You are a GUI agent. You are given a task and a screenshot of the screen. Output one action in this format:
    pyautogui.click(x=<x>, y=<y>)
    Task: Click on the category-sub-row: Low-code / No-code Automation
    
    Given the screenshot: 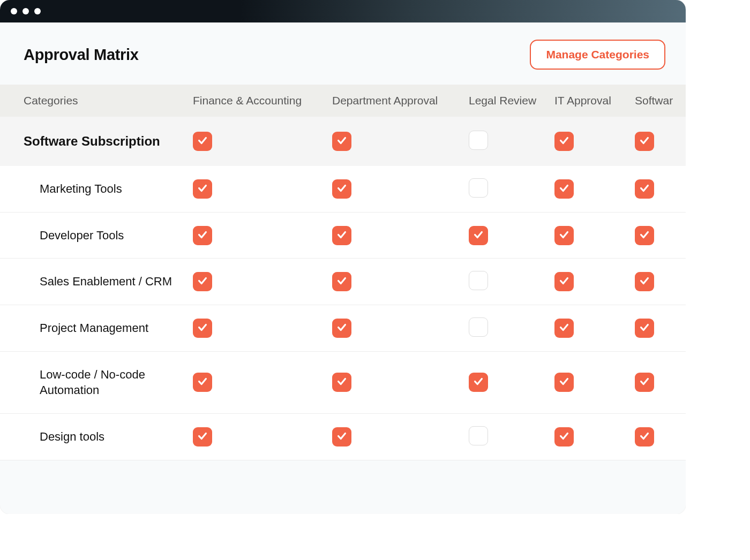 What is the action you would take?
    pyautogui.click(x=343, y=382)
    